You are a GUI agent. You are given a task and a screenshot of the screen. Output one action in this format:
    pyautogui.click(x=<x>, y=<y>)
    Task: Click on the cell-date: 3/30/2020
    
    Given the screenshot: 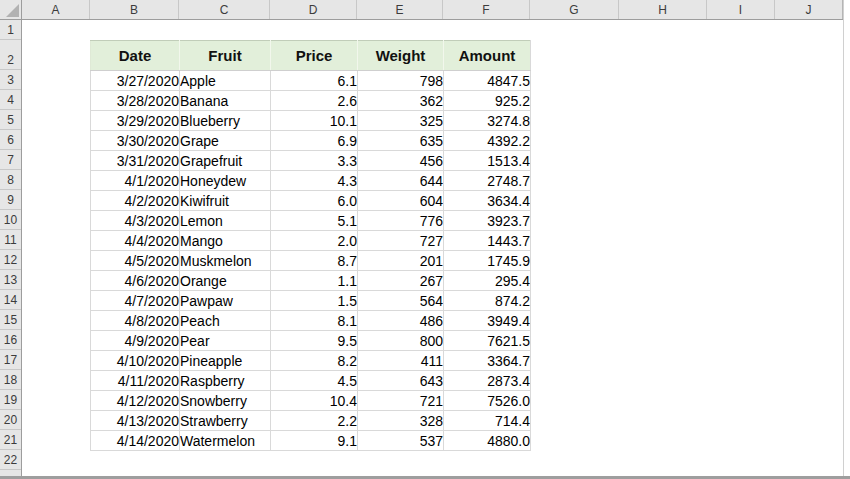 What is the action you would take?
    pyautogui.click(x=136, y=141)
    